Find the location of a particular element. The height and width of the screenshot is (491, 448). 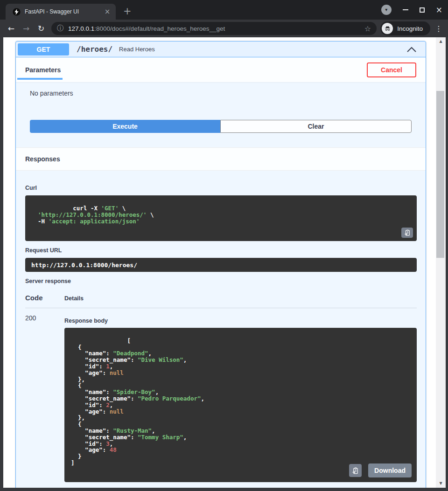

responses-section-header: Responses is located at coordinates (221, 159).